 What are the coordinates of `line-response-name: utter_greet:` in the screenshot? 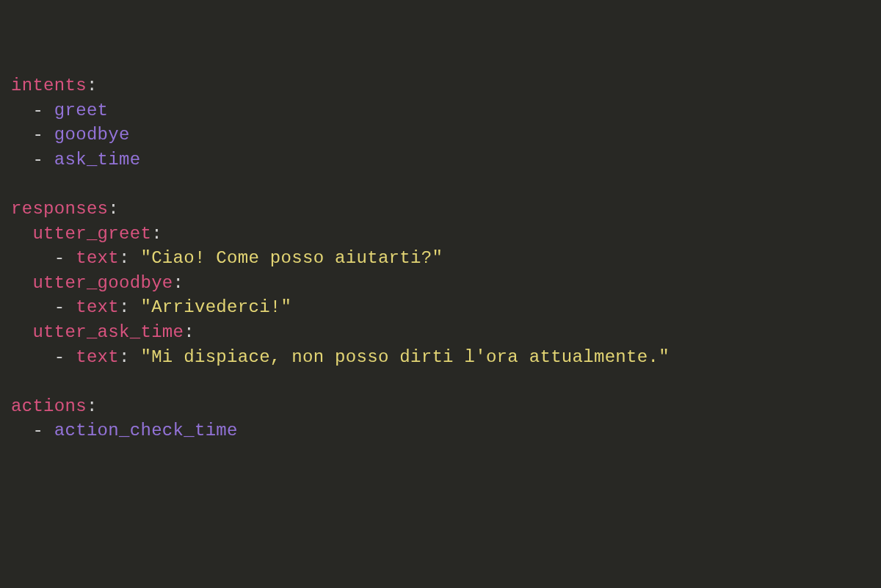 It's located at (446, 234).